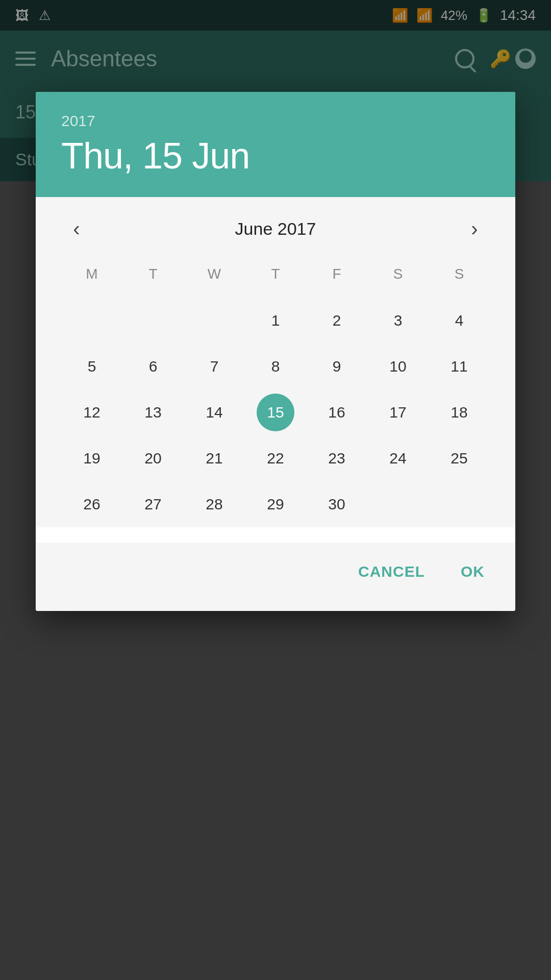 This screenshot has height=980, width=551. Describe the element at coordinates (153, 504) in the screenshot. I see `day-number-27: 27` at that location.